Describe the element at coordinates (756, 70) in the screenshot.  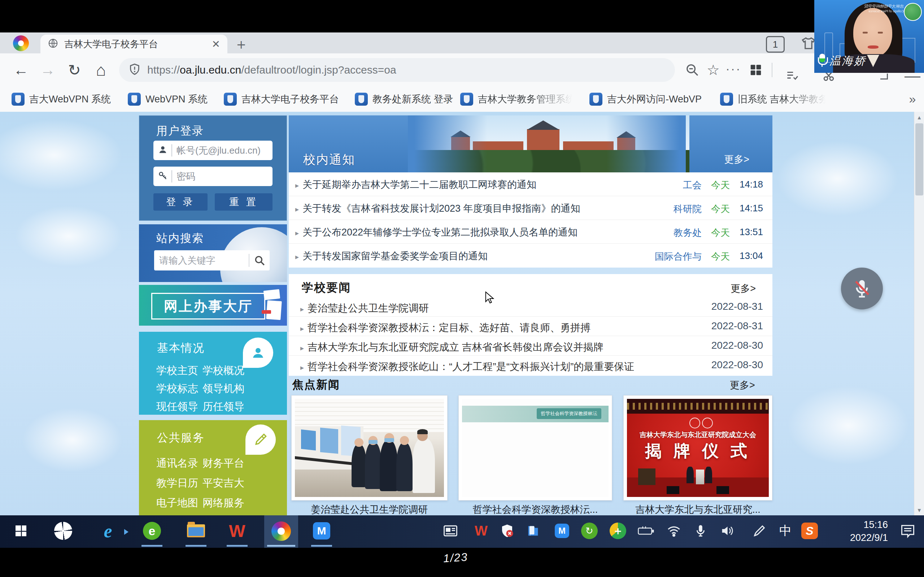
I see `apps-grid-icon` at that location.